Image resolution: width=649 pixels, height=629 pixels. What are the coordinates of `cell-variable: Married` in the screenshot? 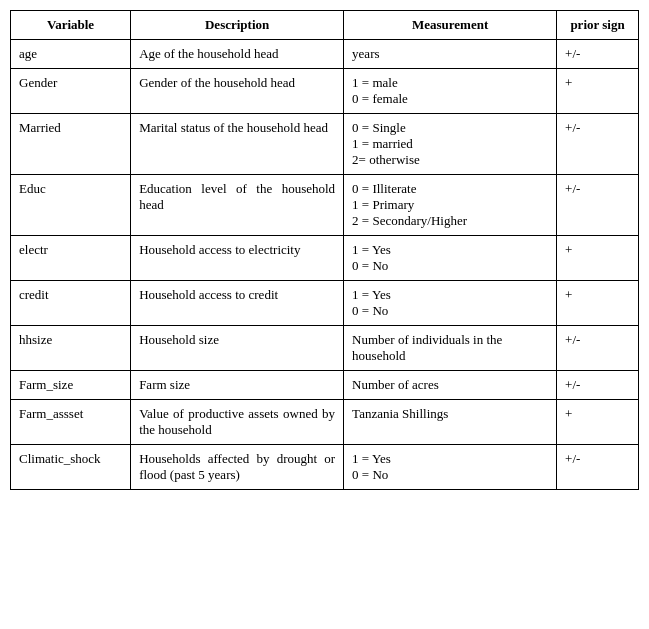 It's located at (71, 144).